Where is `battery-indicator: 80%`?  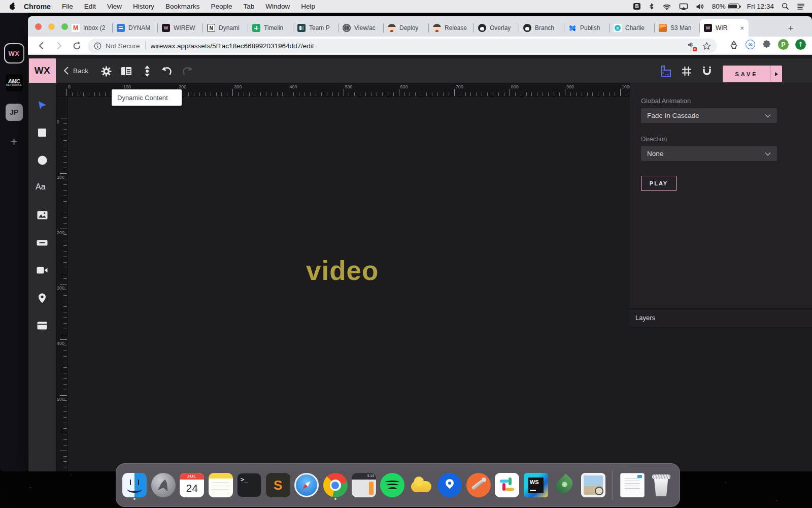 battery-indicator: 80% is located at coordinates (726, 6).